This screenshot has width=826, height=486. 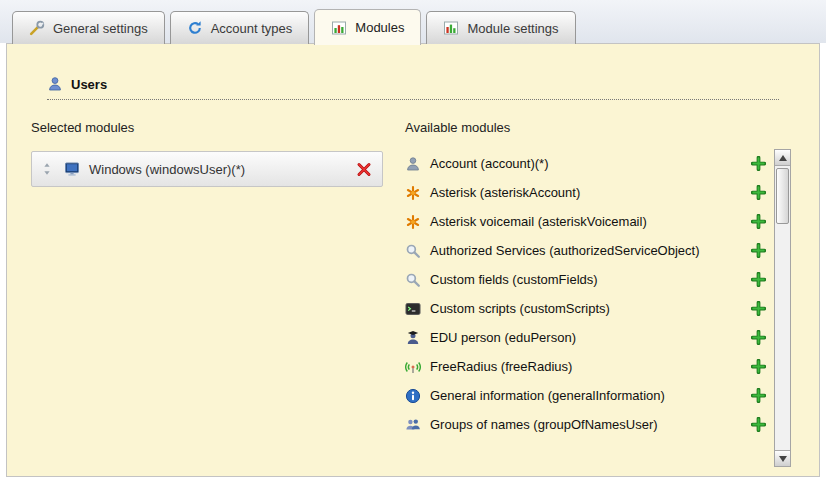 I want to click on available-module-label: Custom scripts (customScripts), so click(x=520, y=308).